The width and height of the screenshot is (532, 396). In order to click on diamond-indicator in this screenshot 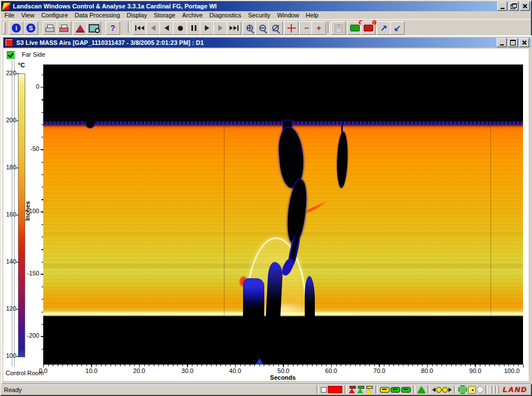, I will do `click(480, 389)`.